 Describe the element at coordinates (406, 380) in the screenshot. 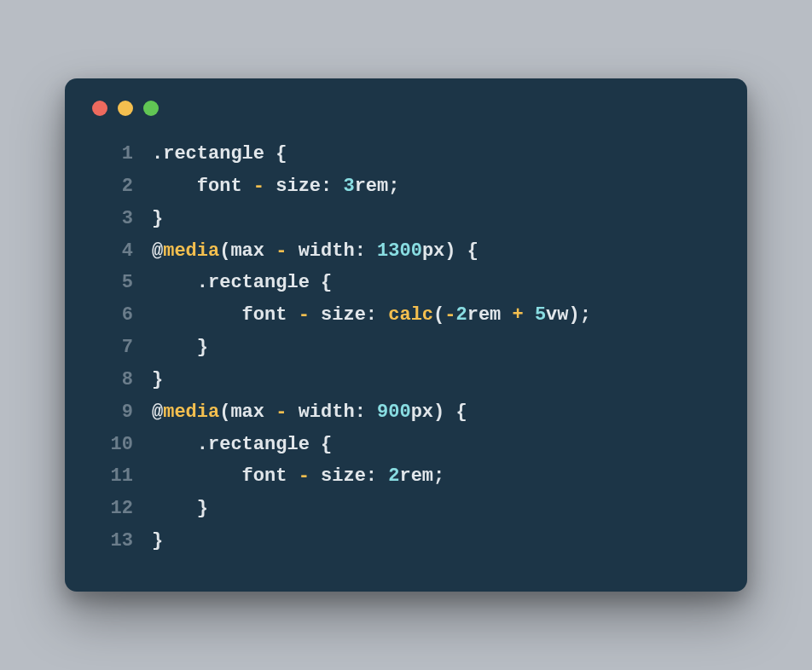

I see `code-line: 8}` at that location.